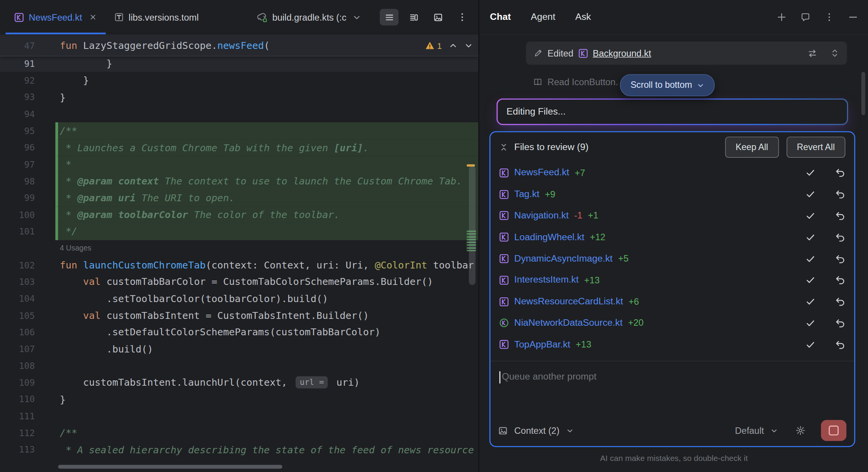 The image size is (868, 472). I want to click on file-review-row: LoadingWheel.kt+12, so click(672, 237).